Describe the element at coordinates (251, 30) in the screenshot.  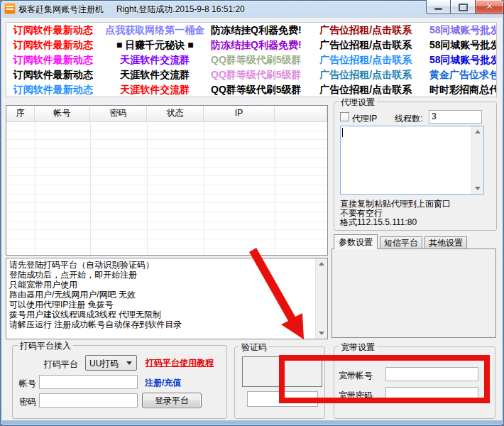
I see `promo-link-row: 订阅软件最新动态点我获取网络第一桶金防冻结挂Q利器免费!广告位招租/点击联系58…` at that location.